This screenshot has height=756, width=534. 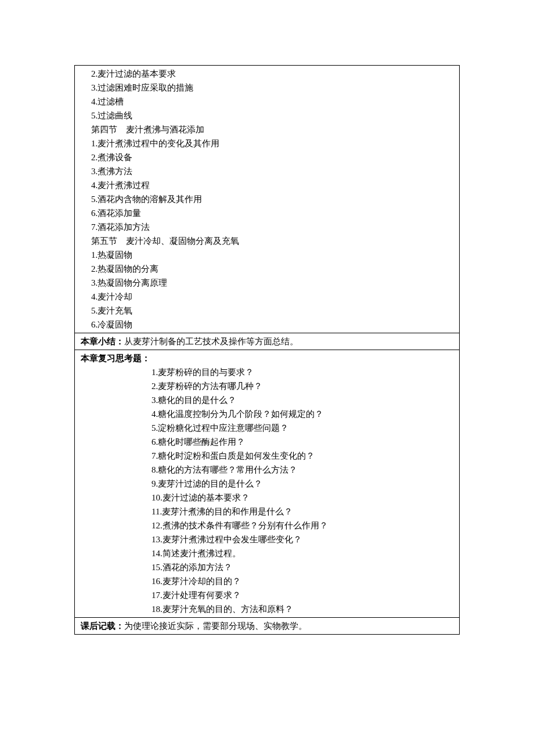 I want to click on content-line: 3.过滤困难时应采取的措施, so click(x=267, y=88).